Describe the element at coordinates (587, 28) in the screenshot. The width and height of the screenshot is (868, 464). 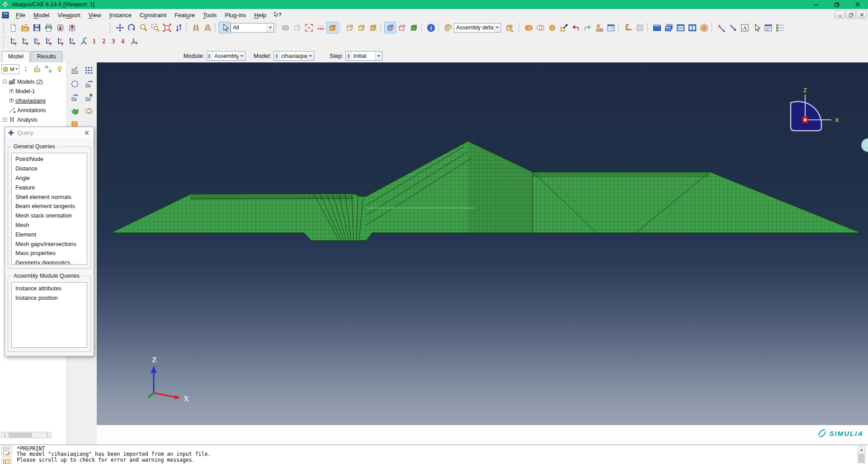
I see `redo-button` at that location.